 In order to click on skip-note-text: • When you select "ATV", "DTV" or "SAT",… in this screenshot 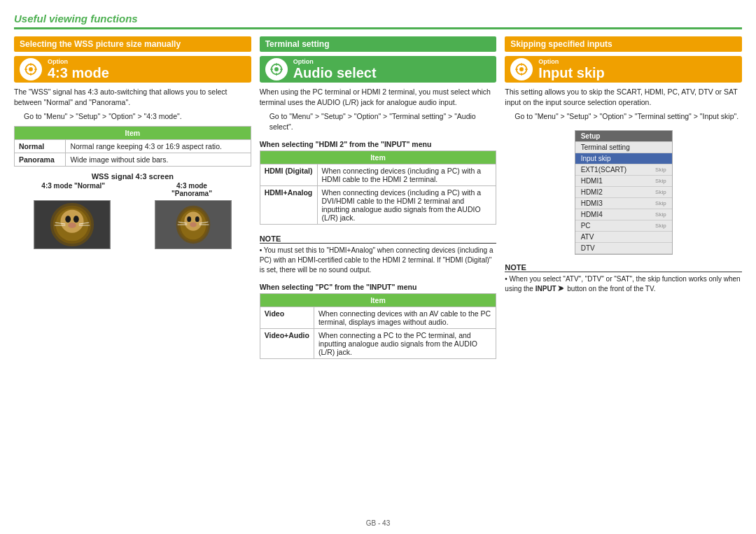, I will do `click(623, 284)`.